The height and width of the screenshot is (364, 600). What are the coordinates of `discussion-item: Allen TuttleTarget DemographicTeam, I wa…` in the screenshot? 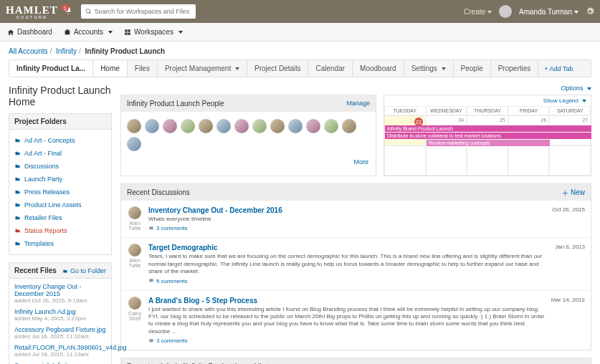 It's located at (356, 264).